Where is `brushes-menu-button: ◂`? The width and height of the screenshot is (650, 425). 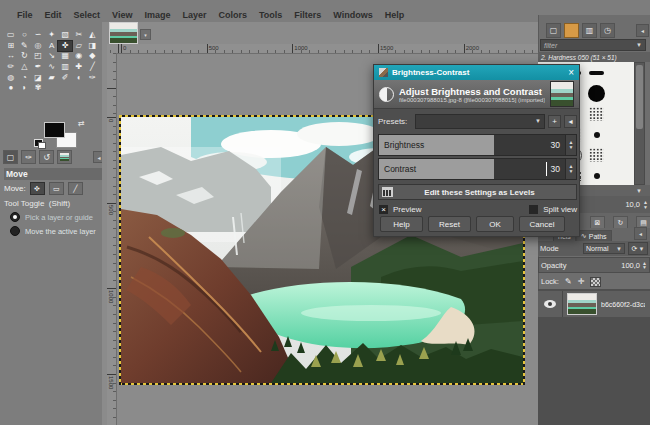 brushes-menu-button: ◂ is located at coordinates (642, 30).